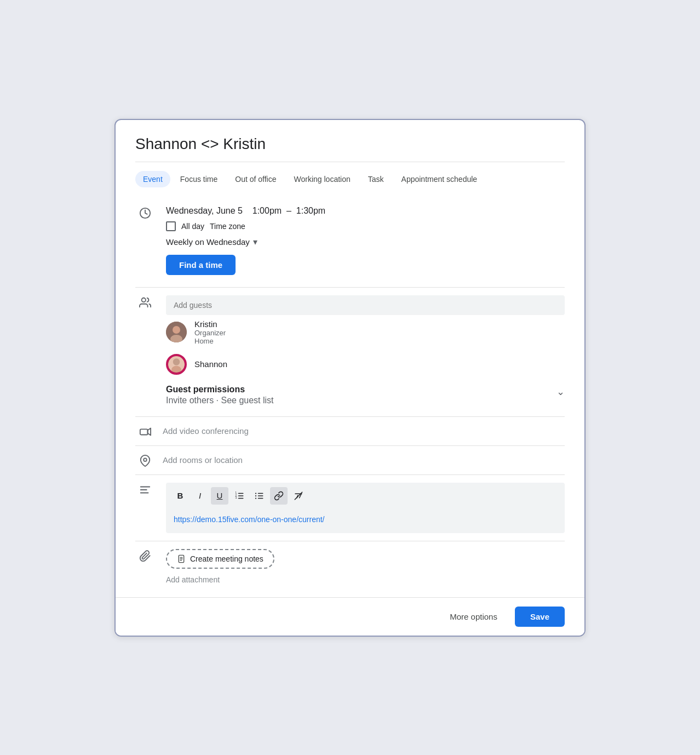 This screenshot has height=755, width=700. I want to click on timezone-link: Time zone, so click(228, 226).